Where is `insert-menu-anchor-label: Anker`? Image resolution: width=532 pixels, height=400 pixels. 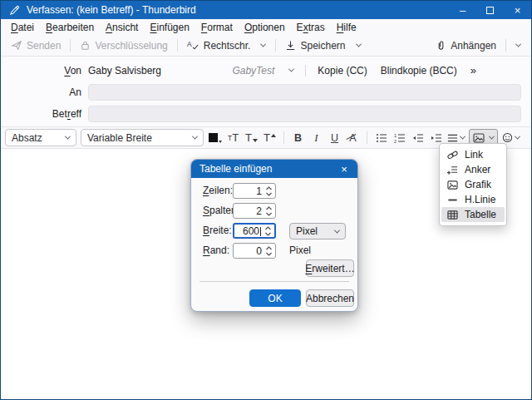 insert-menu-anchor-label: Anker is located at coordinates (477, 170).